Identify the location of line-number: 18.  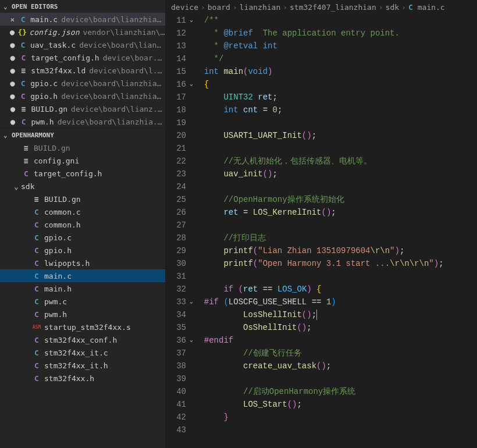
(176, 110).